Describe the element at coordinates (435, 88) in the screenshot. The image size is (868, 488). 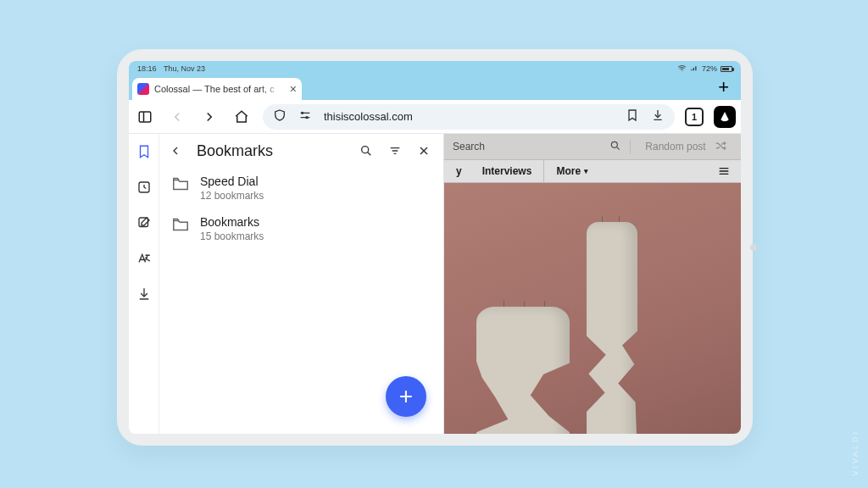
I see `tab-strip: Colossal — The best of art, c × +` at that location.